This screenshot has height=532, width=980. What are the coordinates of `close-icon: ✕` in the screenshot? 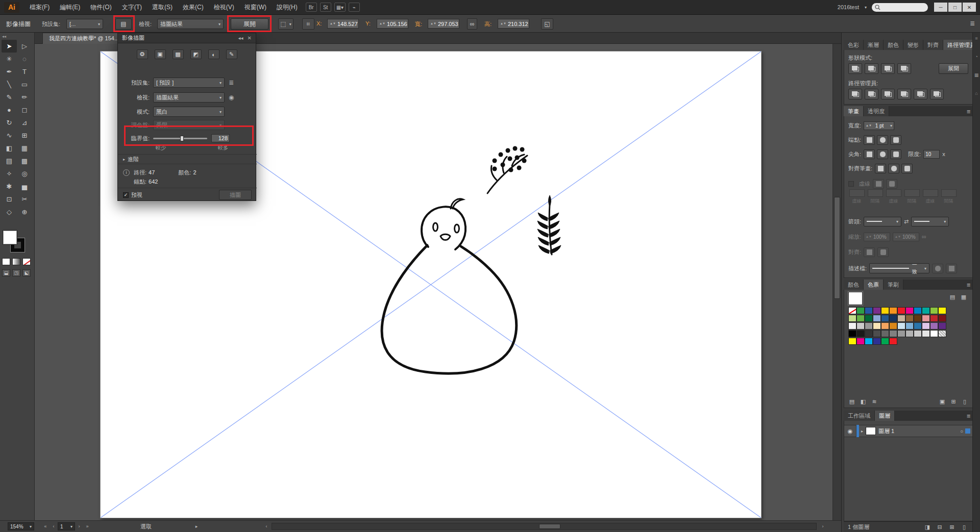 It's located at (250, 38).